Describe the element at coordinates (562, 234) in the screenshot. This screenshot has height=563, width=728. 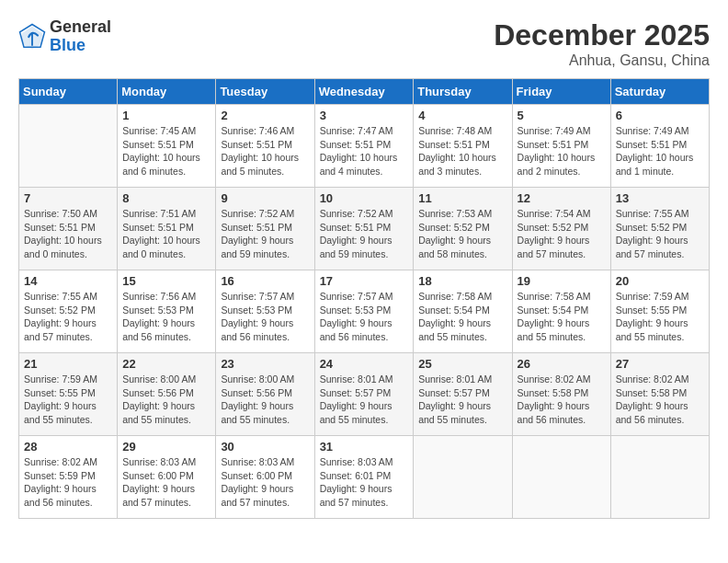
I see `day-info: Sunrise: 7:54 AM Sunset: 5:52 PM Dayligh…` at that location.